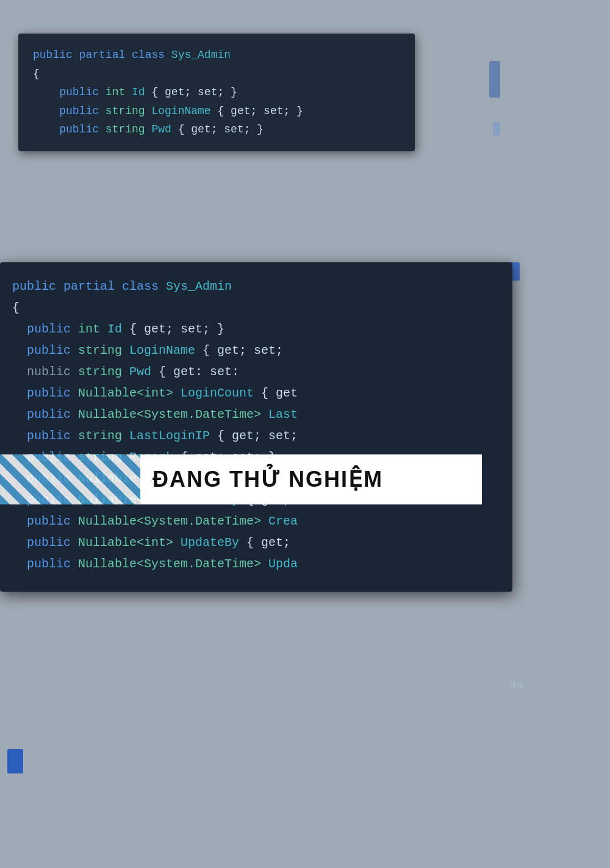 This screenshot has width=610, height=868. Describe the element at coordinates (283, 564) in the screenshot. I see `code-token: Upda` at that location.